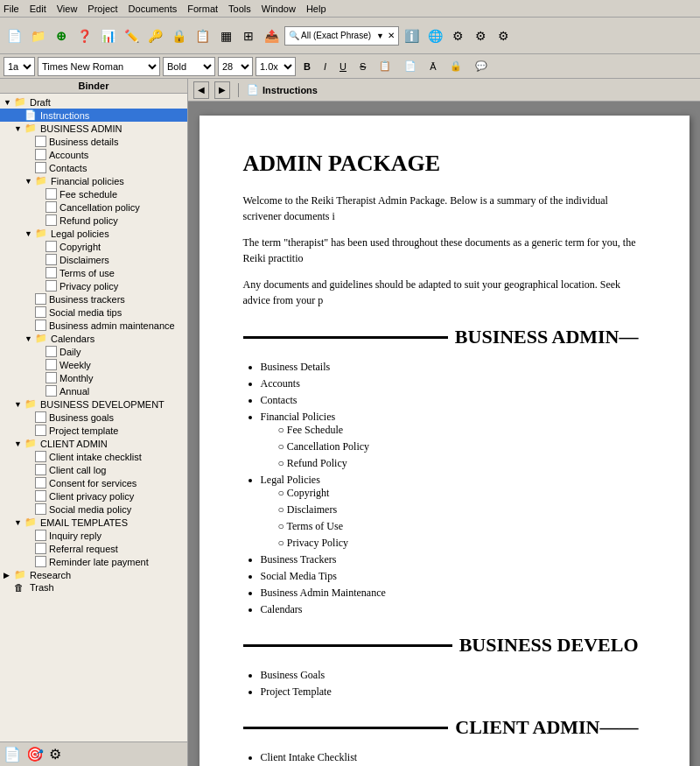 The height and width of the screenshot is (766, 700). What do you see at coordinates (94, 495) in the screenshot?
I see `tree-item-client-privacy-policy: Client privacy policy` at bounding box center [94, 495].